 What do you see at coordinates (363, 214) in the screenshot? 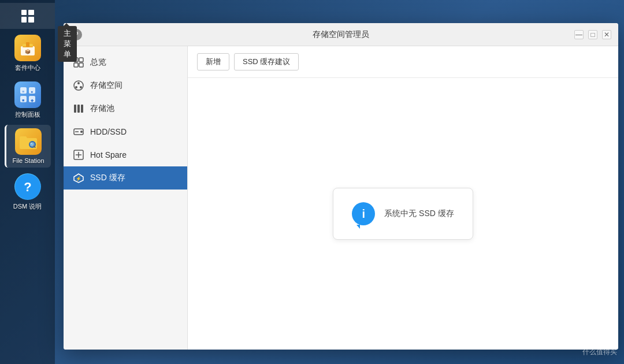
I see `info-icon: i` at bounding box center [363, 214].